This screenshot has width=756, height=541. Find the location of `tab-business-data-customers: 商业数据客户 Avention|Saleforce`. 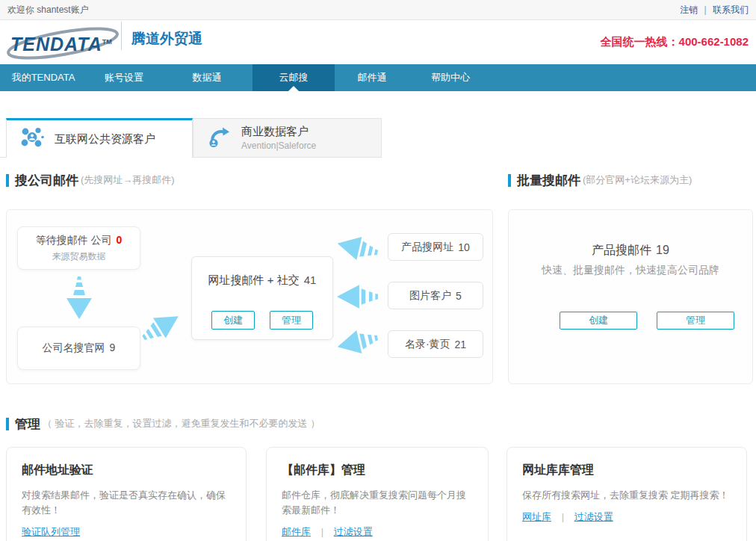

tab-business-data-customers: 商业数据客户 Avention|Saleforce is located at coordinates (287, 137).